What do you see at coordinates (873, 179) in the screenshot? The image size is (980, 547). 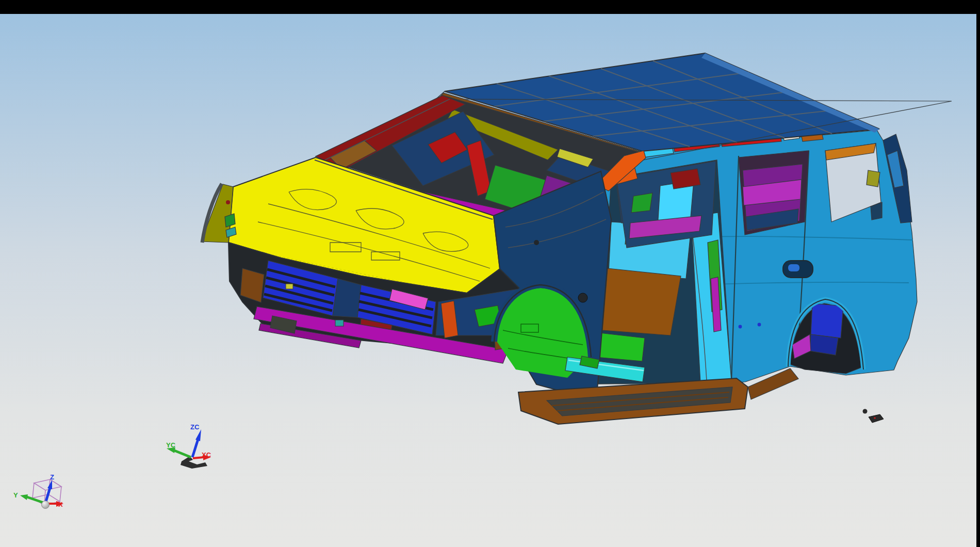 I see `quarter-bracket-olive` at bounding box center [873, 179].